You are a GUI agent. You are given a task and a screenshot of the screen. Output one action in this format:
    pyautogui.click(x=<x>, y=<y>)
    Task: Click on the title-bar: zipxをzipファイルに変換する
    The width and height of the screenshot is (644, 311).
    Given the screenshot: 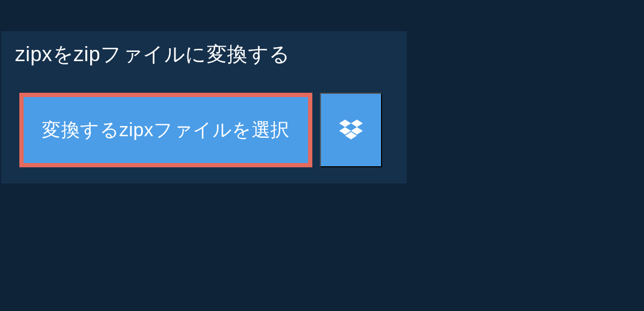 What is the action you would take?
    pyautogui.click(x=170, y=57)
    